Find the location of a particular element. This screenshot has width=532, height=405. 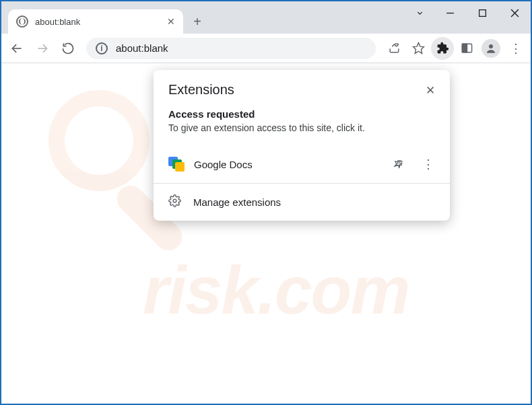

extension-name: Google Docs is located at coordinates (286, 164).